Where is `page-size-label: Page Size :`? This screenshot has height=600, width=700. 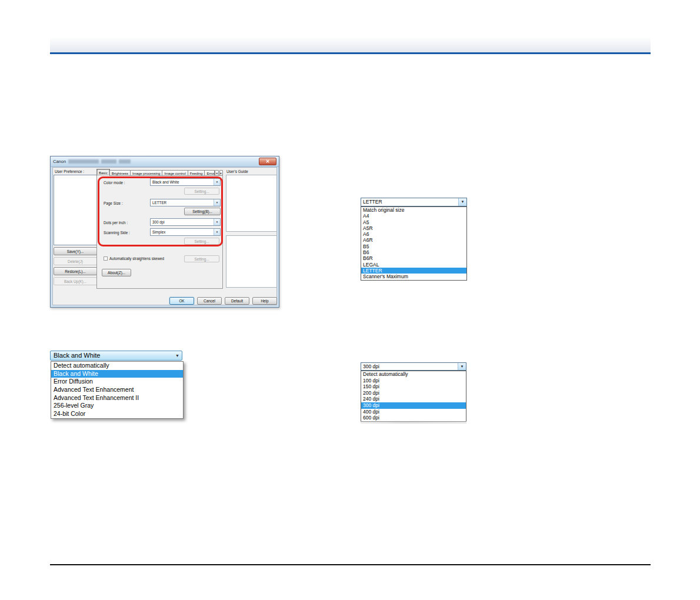
page-size-label: Page Size : is located at coordinates (113, 204).